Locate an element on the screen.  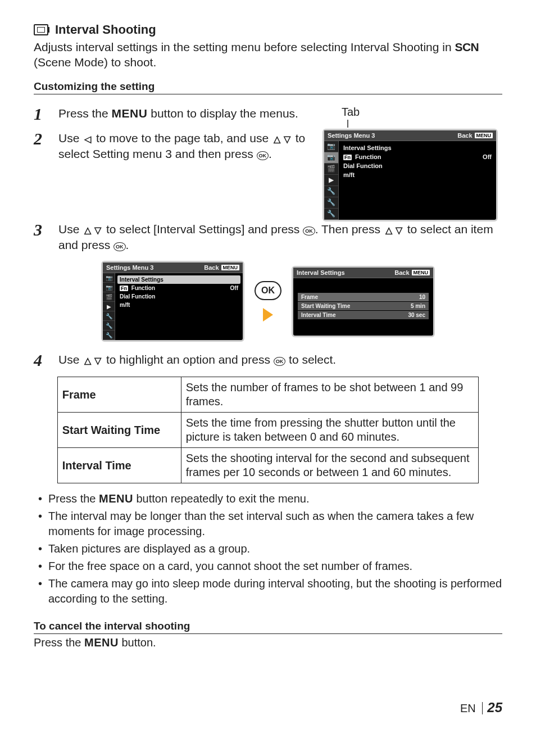
interval-row-swt-value: 5 min is located at coordinates (418, 306).